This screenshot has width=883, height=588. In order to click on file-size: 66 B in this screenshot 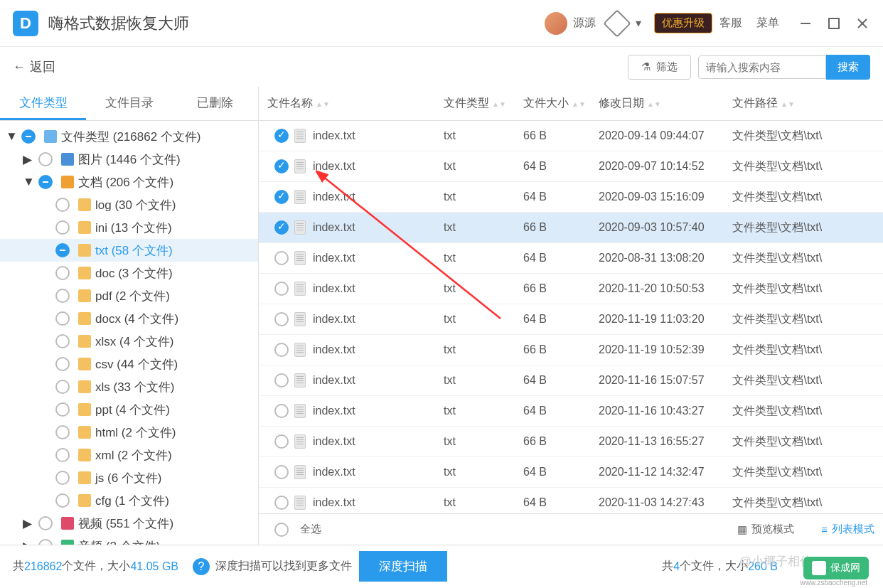, I will do `click(561, 350)`.